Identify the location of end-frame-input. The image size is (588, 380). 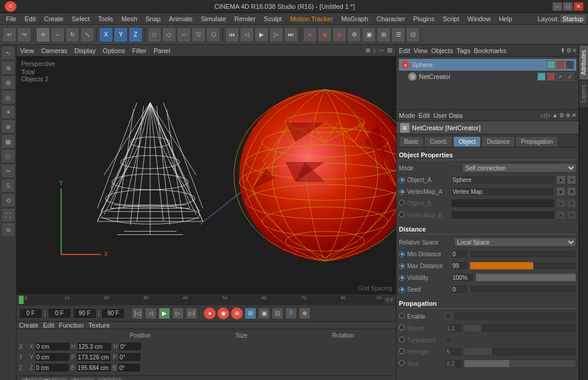
(85, 313).